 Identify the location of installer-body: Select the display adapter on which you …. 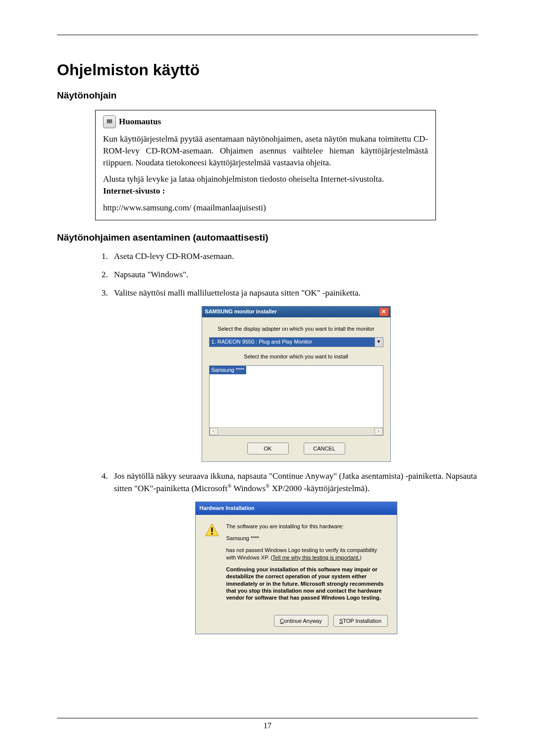
(296, 390).